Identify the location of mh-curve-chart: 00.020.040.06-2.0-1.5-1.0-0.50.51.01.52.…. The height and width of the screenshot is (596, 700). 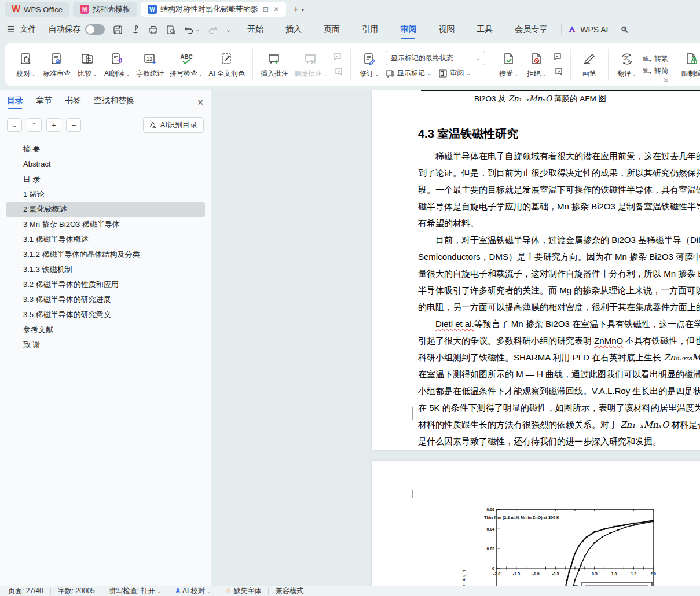
(559, 545).